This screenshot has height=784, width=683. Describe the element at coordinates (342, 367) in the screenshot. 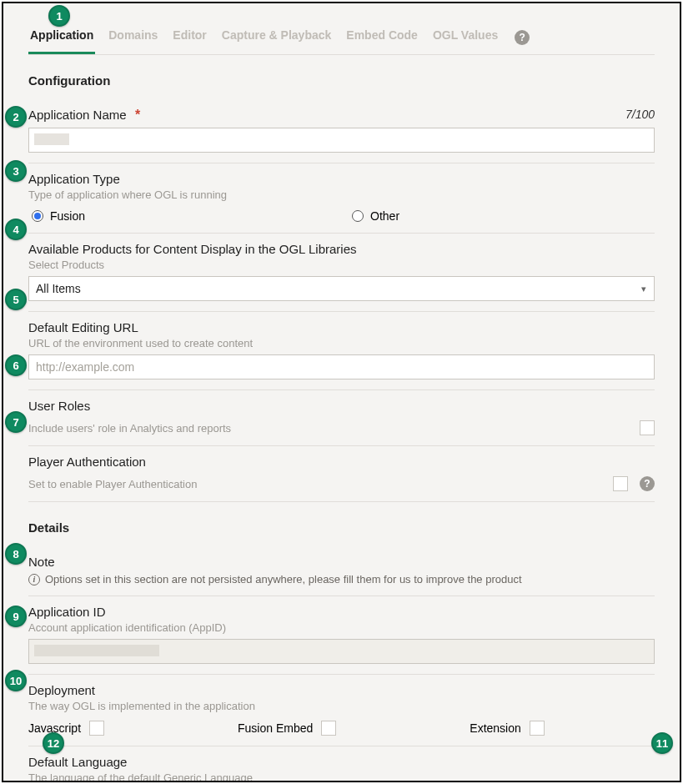

I see `default-editing-url-input` at that location.